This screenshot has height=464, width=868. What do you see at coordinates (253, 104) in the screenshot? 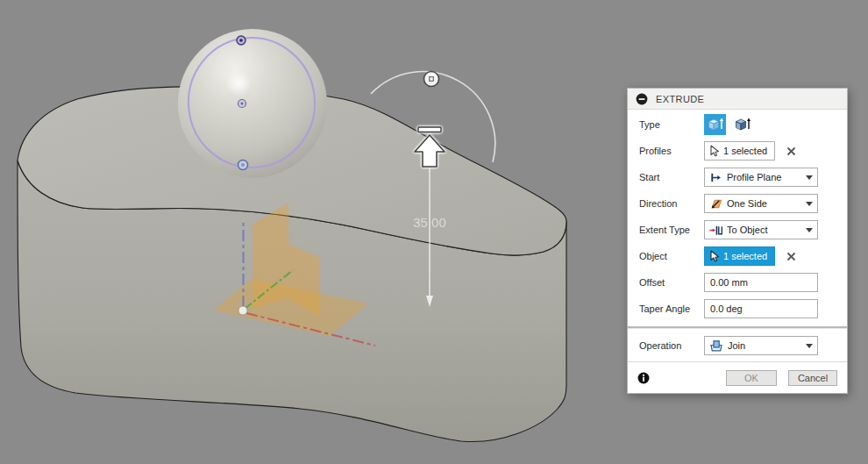
I see `sphere-body` at bounding box center [253, 104].